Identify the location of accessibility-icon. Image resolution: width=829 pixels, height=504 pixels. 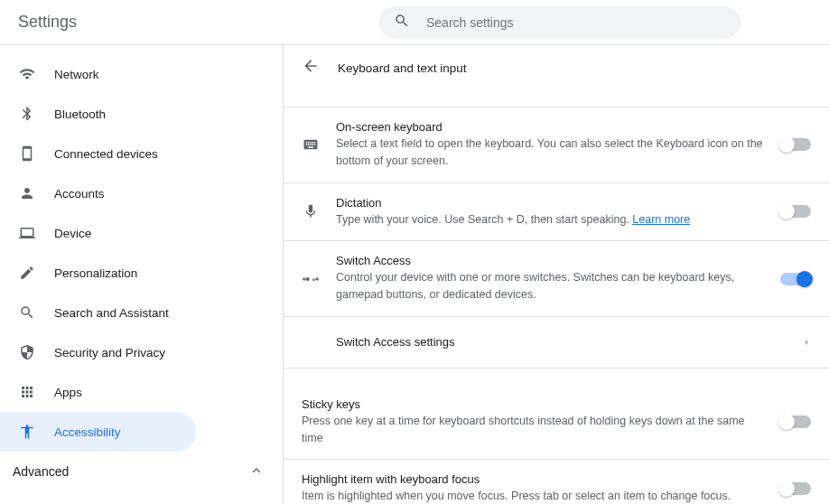
(27, 432).